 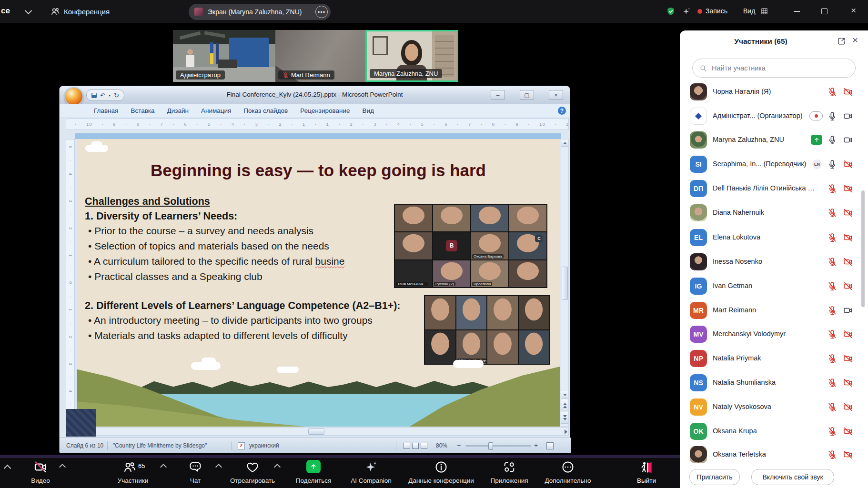 What do you see at coordinates (671, 11) in the screenshot?
I see `security-shield-icon` at bounding box center [671, 11].